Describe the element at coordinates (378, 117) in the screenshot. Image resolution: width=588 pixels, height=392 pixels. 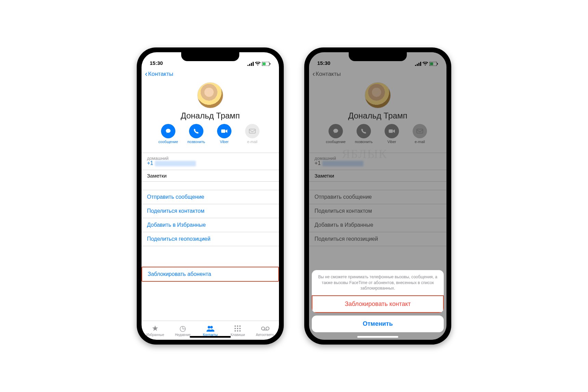
I see `contact-header: Дональд Трамп сообщение позвонить Viber …` at that location.